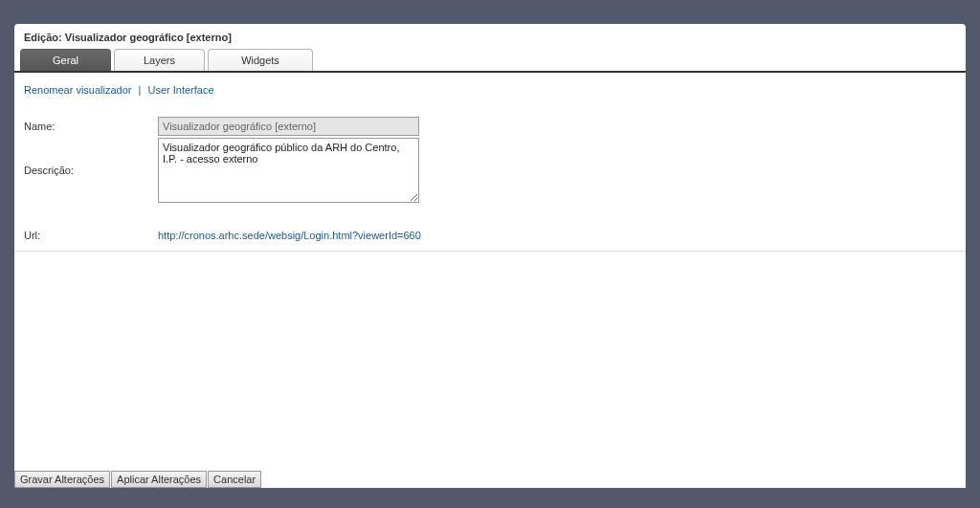  What do you see at coordinates (490, 232) in the screenshot?
I see `row-url: Url: http://cronos.arhc.sede/websig/Logi…` at bounding box center [490, 232].